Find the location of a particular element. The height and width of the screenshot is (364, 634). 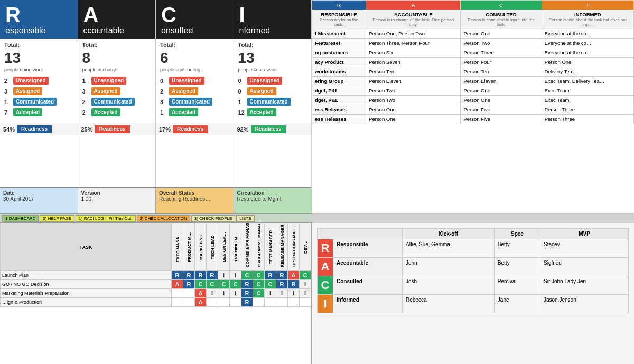

raci-card-a: Accountable Total: 8 people in charge 1 … is located at coordinates (117, 94).